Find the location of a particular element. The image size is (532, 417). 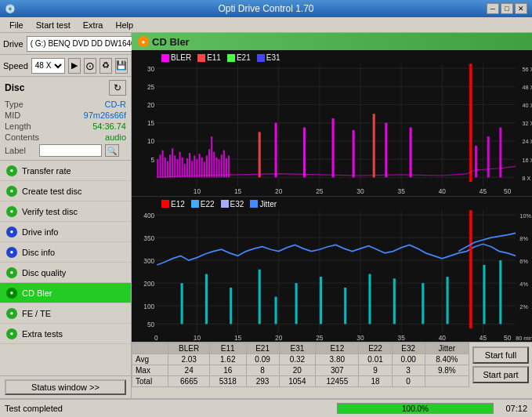

col-header-jitter: Jitter is located at coordinates (447, 349).